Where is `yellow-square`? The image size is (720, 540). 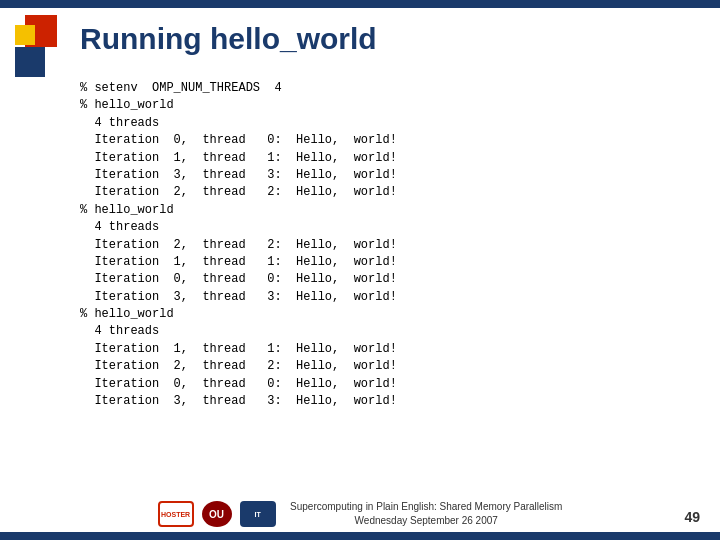
yellow-square is located at coordinates (25, 35).